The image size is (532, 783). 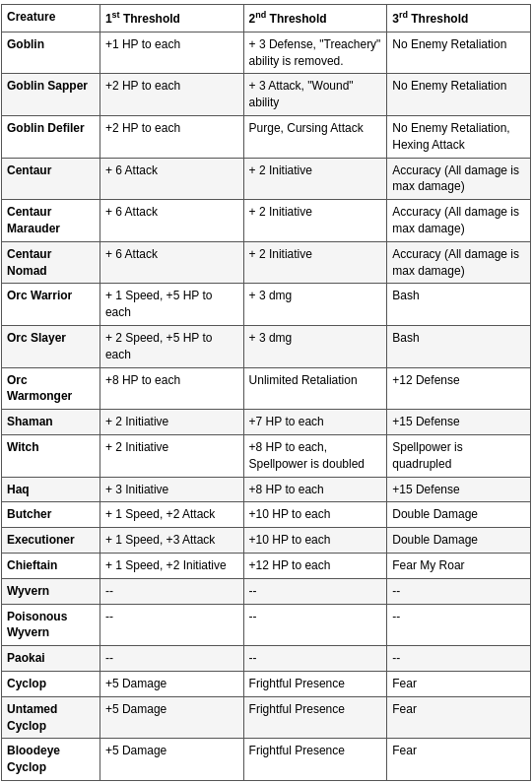 What do you see at coordinates (266, 53) in the screenshot?
I see `table-row: Goblin+1 HP to each+ 3 Defense, "Treache…` at bounding box center [266, 53].